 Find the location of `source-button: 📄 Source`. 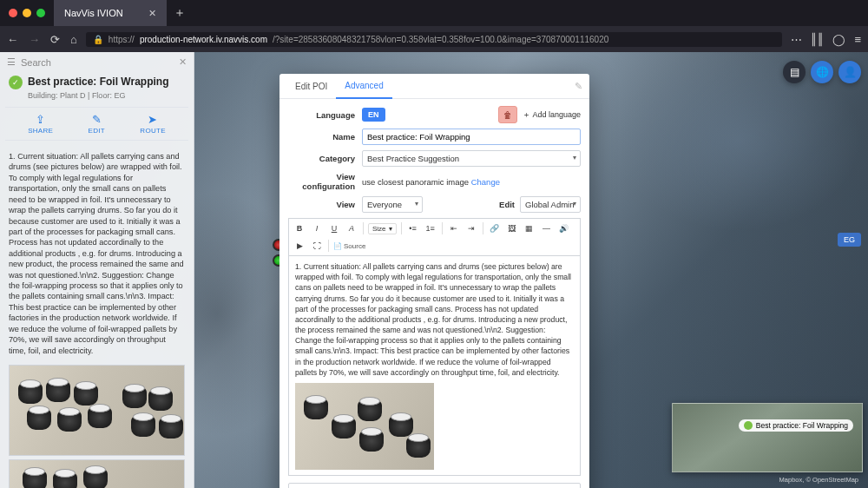

source-button: 📄 Source is located at coordinates (349, 247).